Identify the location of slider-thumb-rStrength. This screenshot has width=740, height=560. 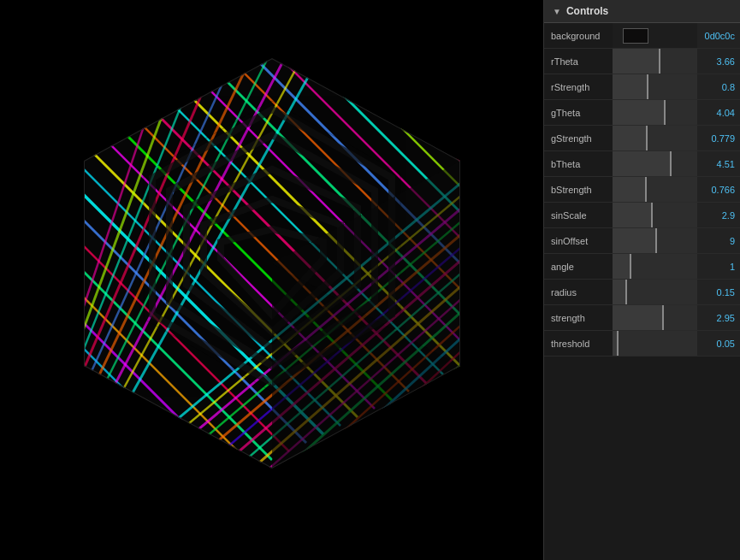
(648, 87).